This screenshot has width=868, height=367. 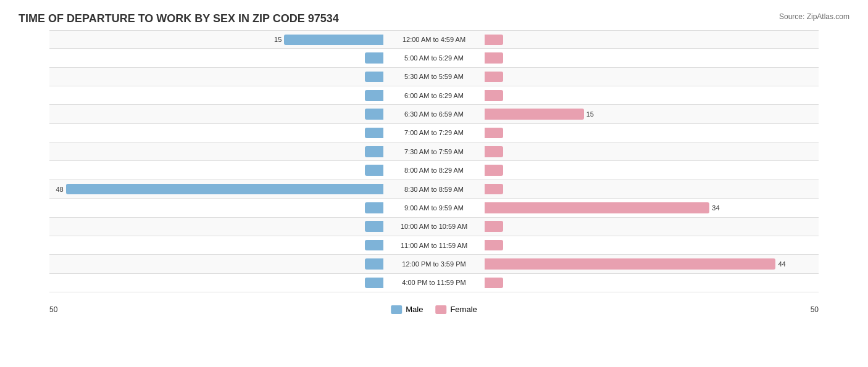 I want to click on row-label: 9:00 AM to 9:59 AM, so click(x=435, y=208).